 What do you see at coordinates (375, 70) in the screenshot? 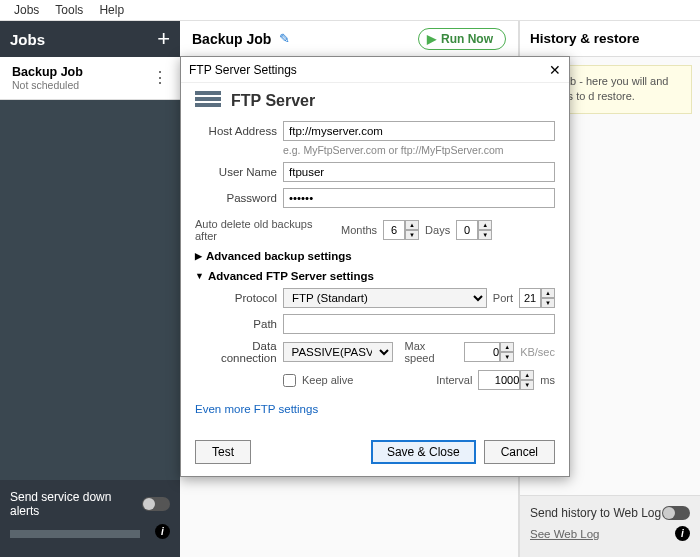
I see `dialog-titlebar: FTP Server Settings ✕` at bounding box center [375, 70].